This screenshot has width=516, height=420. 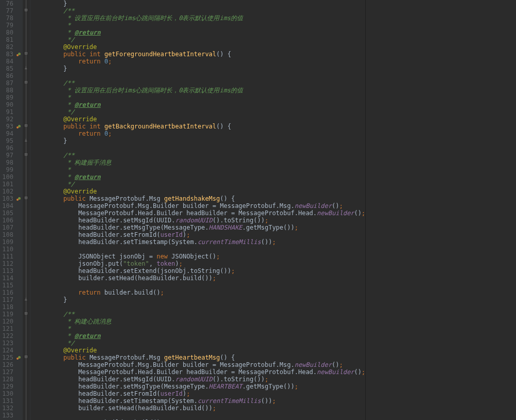 What do you see at coordinates (7, 256) in the screenshot?
I see `line-number: 111` at bounding box center [7, 256].